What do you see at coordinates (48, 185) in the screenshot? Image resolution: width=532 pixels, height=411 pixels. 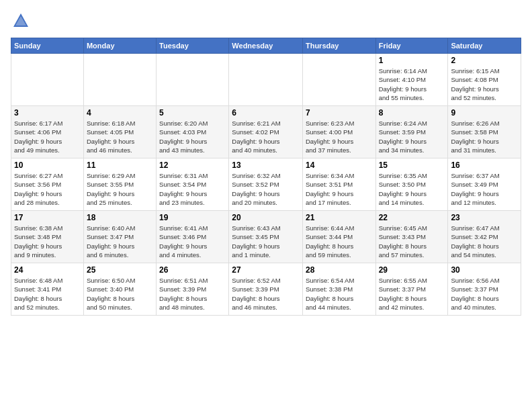 I see `calendar-cell: 10Sunrise: 6:27 AM Sunset: 3:56 PM Dayli…` at bounding box center [48, 185].